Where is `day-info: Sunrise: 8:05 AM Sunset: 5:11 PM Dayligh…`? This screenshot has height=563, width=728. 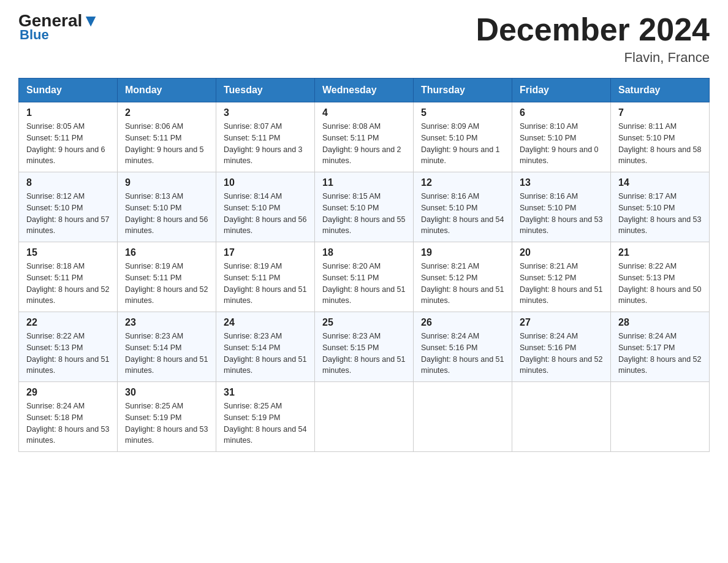 day-info: Sunrise: 8:05 AM Sunset: 5:11 PM Dayligh… is located at coordinates (68, 144).